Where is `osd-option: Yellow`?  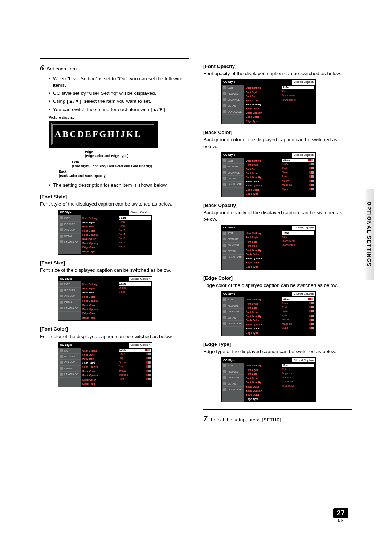
osd-option: Yellow is located at coordinates (135, 370).